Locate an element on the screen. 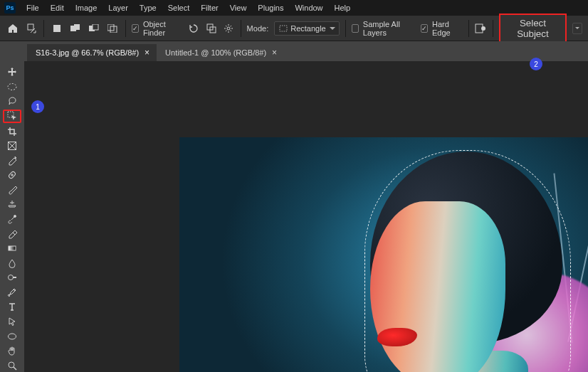  document-tab: Untitled-1 @ 100% (RGB/8#) × is located at coordinates (221, 53).